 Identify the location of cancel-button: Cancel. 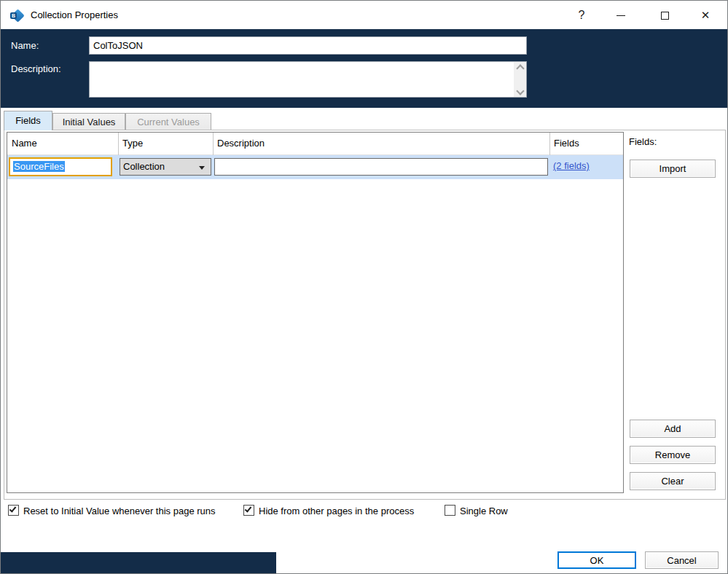
(682, 560).